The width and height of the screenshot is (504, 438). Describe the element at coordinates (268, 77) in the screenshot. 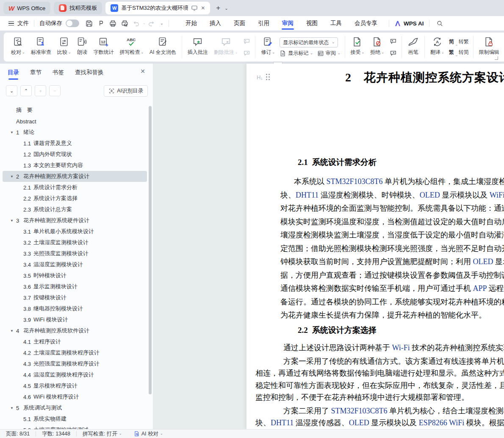

I see `drag-handle-icon` at that location.